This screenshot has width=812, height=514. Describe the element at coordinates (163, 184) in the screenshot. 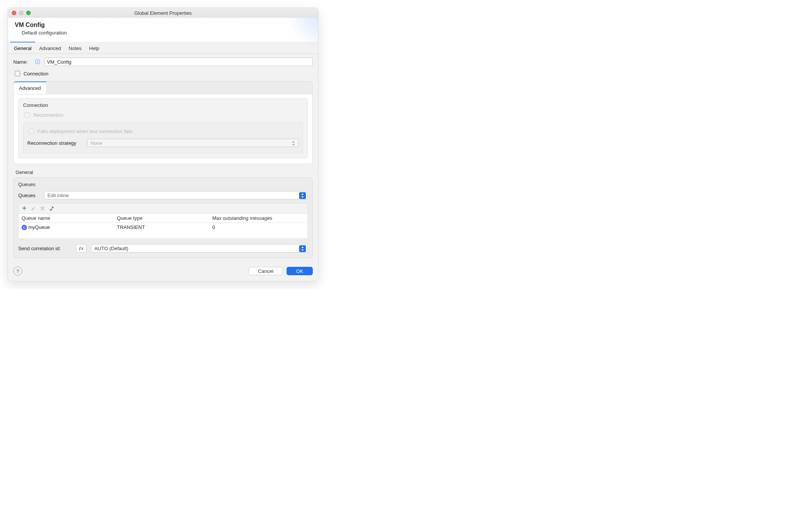

I see `queues-title: Queues` at that location.